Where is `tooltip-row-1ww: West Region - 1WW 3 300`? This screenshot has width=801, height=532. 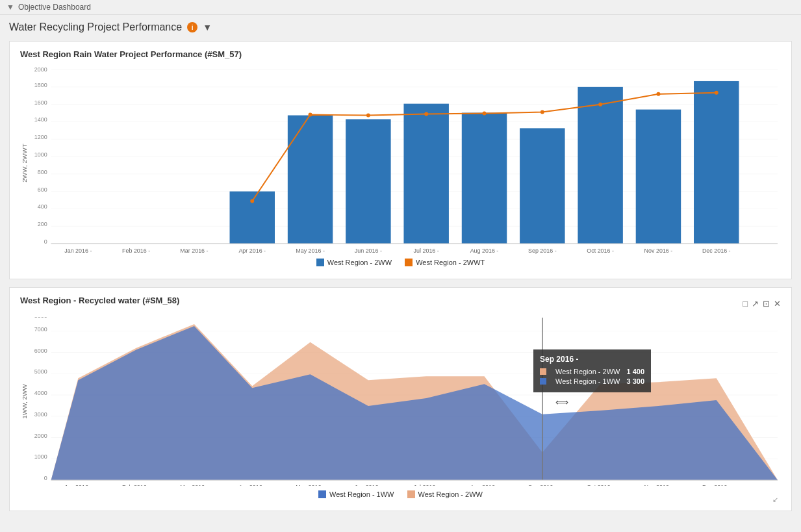
tooltip-row-1ww: West Region - 1WW 3 300 is located at coordinates (592, 381).